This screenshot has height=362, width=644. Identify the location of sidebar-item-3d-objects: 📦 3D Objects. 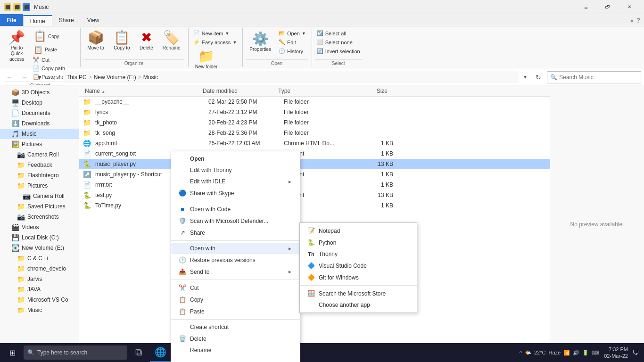
(40, 92).